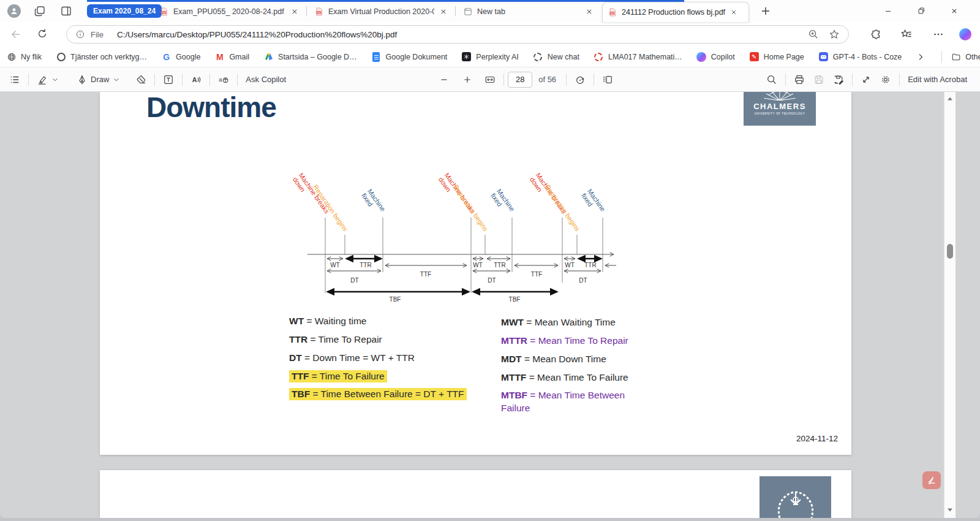  What do you see at coordinates (196, 80) in the screenshot?
I see `read-aloud-icon` at bounding box center [196, 80].